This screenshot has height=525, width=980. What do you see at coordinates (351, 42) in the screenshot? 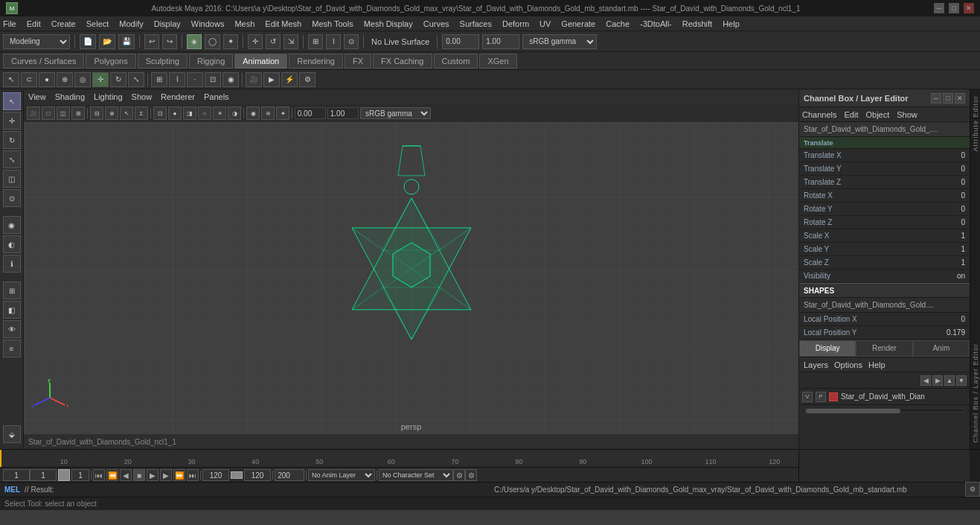
I see `snap-point-button: ⊙` at bounding box center [351, 42].